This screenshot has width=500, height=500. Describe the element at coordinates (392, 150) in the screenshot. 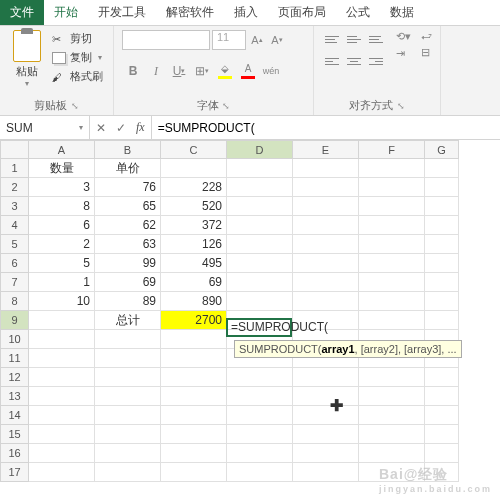

I see `column-header: F` at that location.